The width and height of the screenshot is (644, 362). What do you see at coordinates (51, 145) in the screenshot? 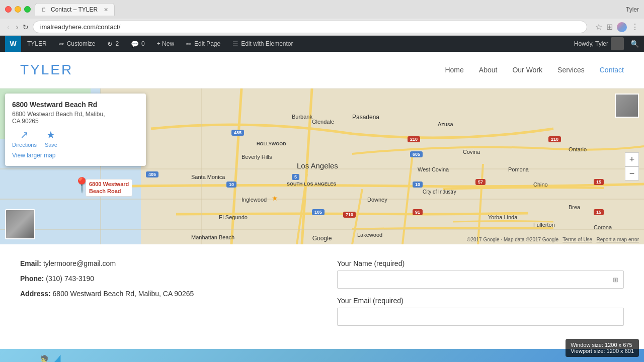
I see `save-label: Save` at bounding box center [51, 145].